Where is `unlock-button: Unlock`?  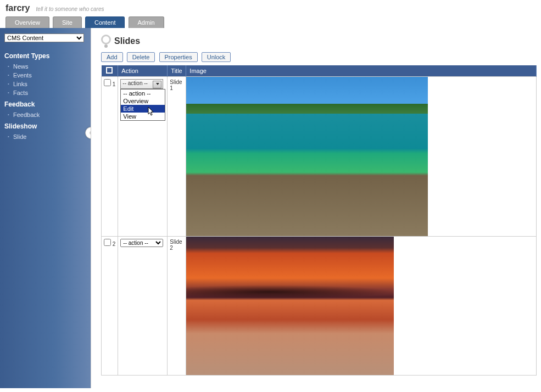
unlock-button: Unlock is located at coordinates (216, 57).